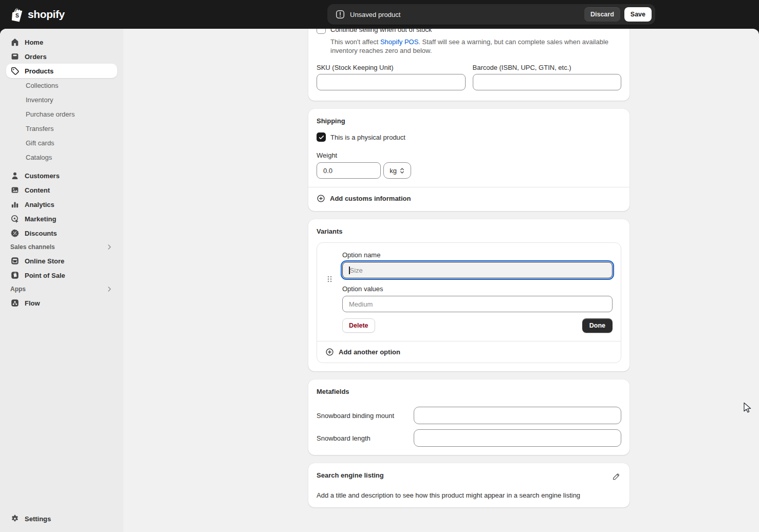  What do you see at coordinates (616, 477) in the screenshot?
I see `pencil-icon` at bounding box center [616, 477].